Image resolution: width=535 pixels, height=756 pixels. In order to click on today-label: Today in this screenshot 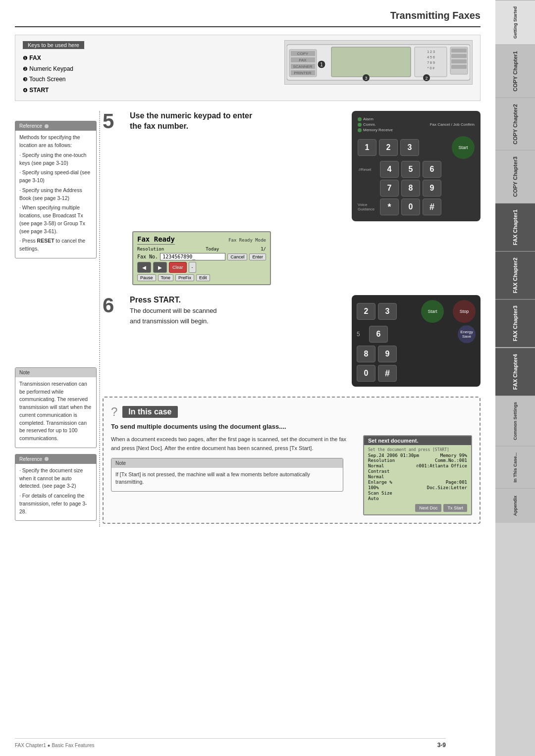, I will do `click(212, 249)`.